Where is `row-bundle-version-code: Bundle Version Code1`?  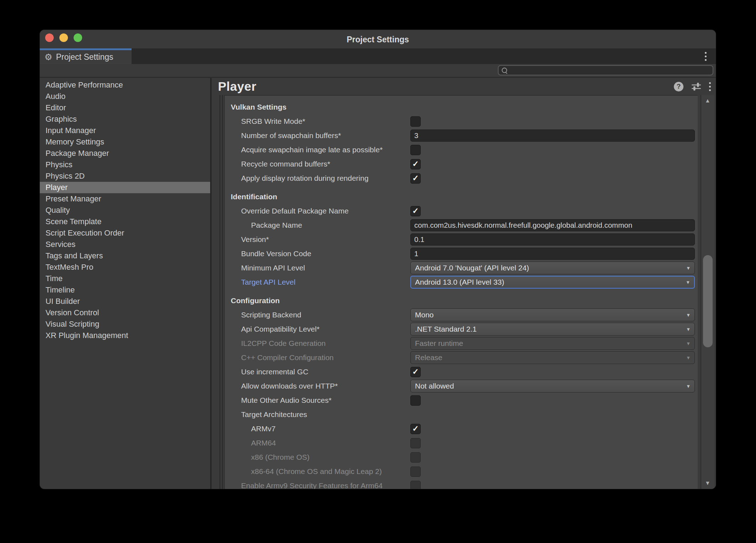
row-bundle-version-code: Bundle Version Code1 is located at coordinates (461, 254).